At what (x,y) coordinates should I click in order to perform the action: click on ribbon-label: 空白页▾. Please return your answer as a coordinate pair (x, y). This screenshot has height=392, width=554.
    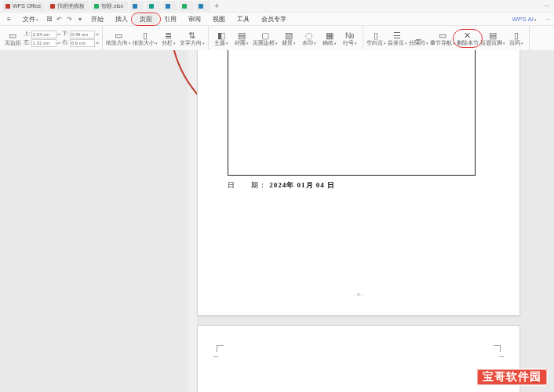
    Looking at the image, I should click on (377, 44).